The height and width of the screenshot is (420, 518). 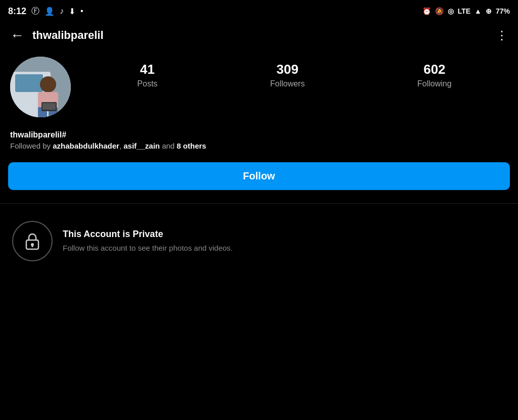 What do you see at coordinates (259, 135) in the screenshot?
I see `profile-handle: thwalibparelil#` at bounding box center [259, 135].